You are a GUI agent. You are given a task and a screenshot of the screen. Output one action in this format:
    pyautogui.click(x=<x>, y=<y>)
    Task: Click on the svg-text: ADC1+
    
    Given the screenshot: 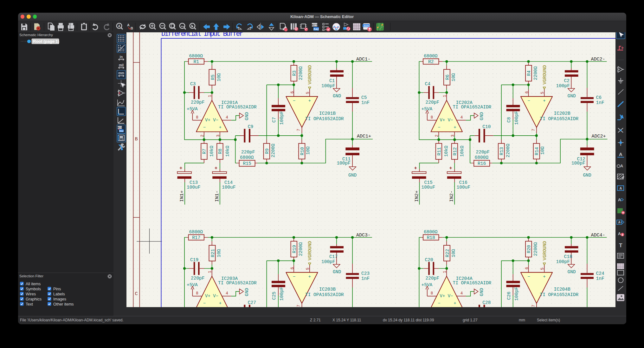 What is the action you would take?
    pyautogui.click(x=364, y=136)
    